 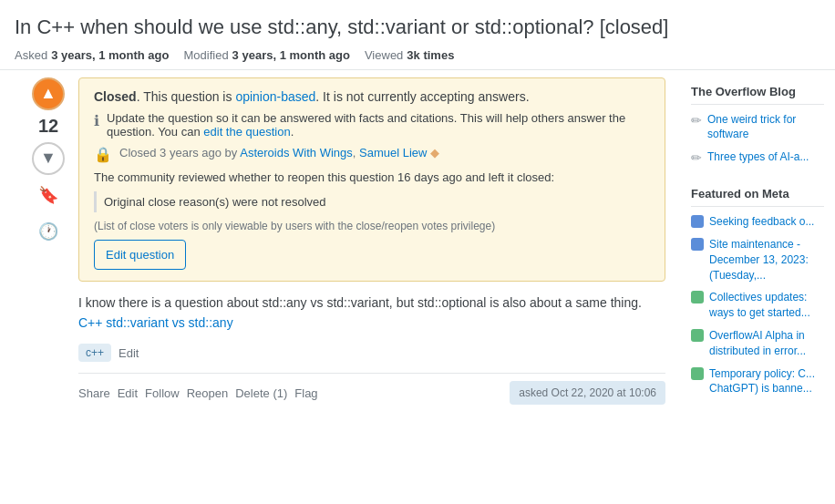 I want to click on action-row: Share Edit Follow Reopen Delete (1) Flag…, so click(x=372, y=388).